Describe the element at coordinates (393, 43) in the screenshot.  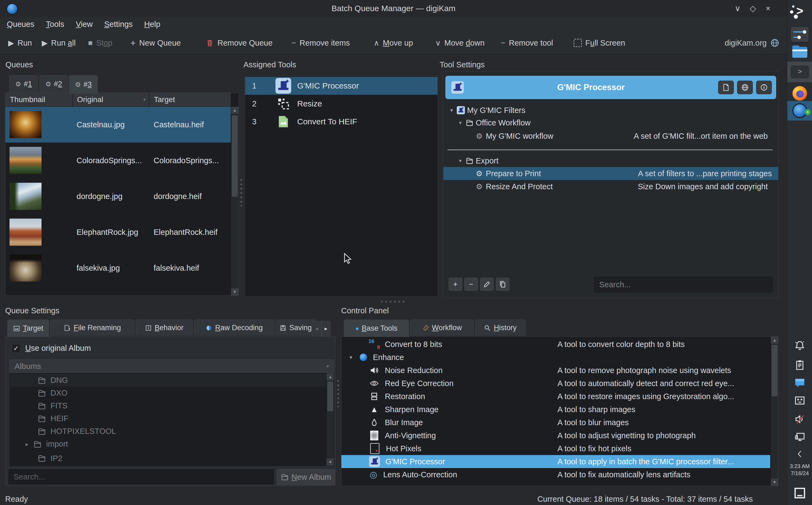
I see `move-up-button: ∧ Move up` at that location.